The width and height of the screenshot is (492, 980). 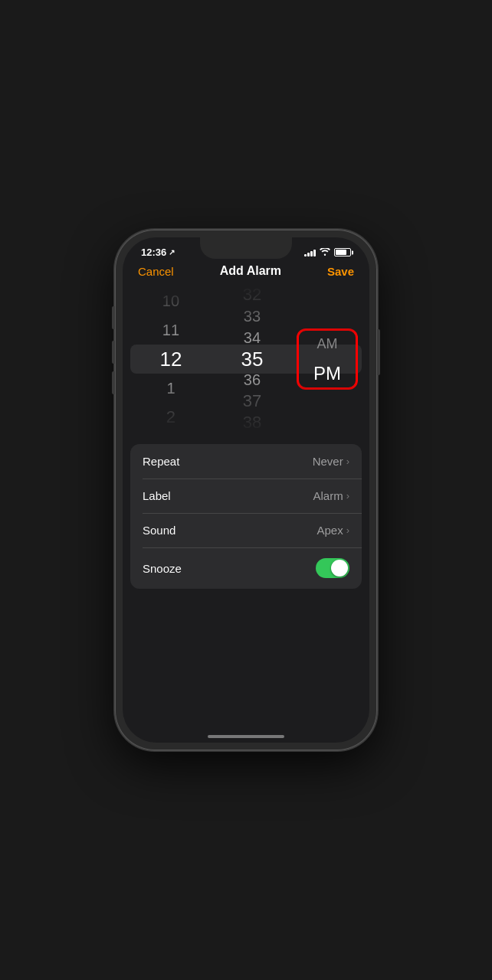 I want to click on minute-item: 34, so click(x=252, y=338).